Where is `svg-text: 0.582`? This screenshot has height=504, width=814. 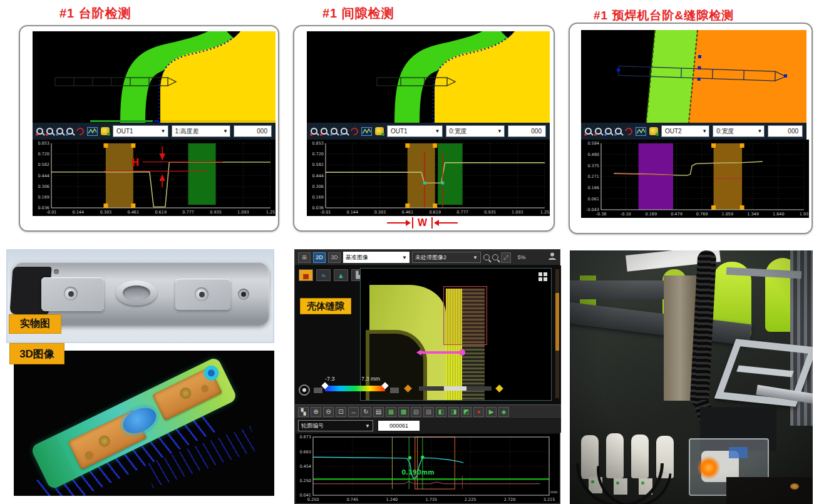 svg-text: 0.582 is located at coordinates (44, 165).